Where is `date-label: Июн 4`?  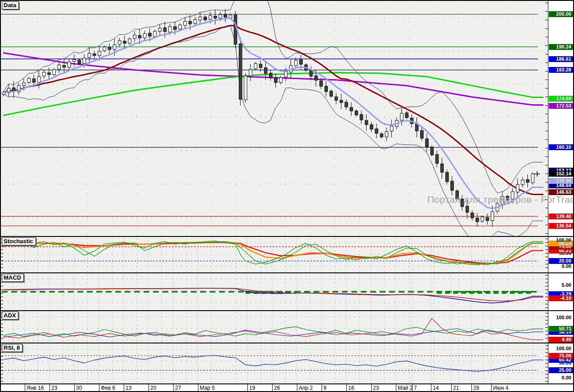 date-label: Июн 4 is located at coordinates (501, 388).